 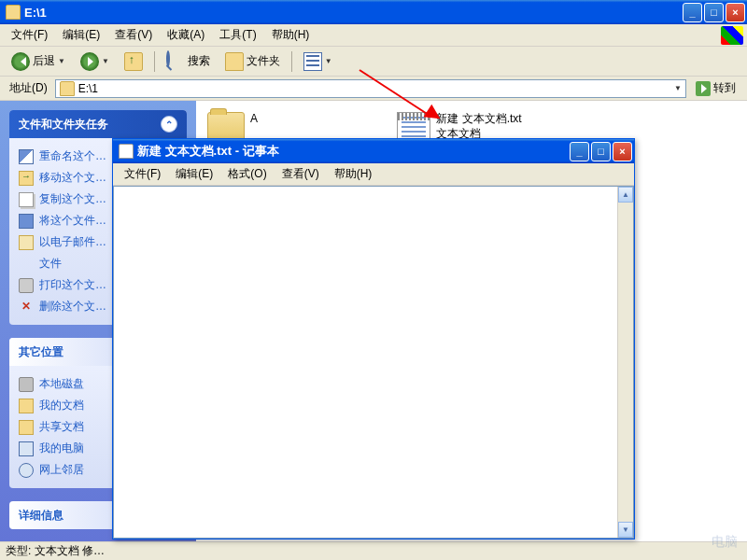 What do you see at coordinates (126, 151) in the screenshot?
I see `notepad-icon` at bounding box center [126, 151].